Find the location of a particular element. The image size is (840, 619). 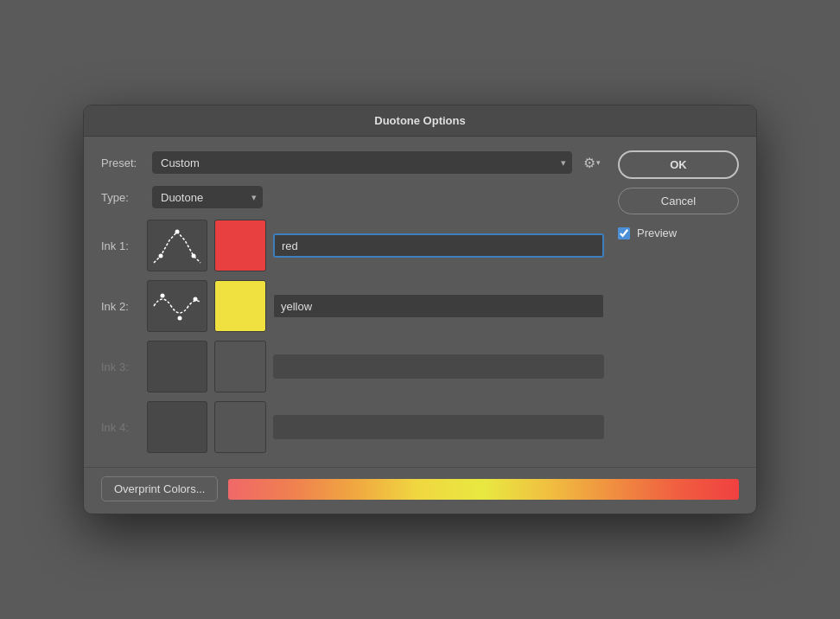

ink3-name-input is located at coordinates (439, 367).